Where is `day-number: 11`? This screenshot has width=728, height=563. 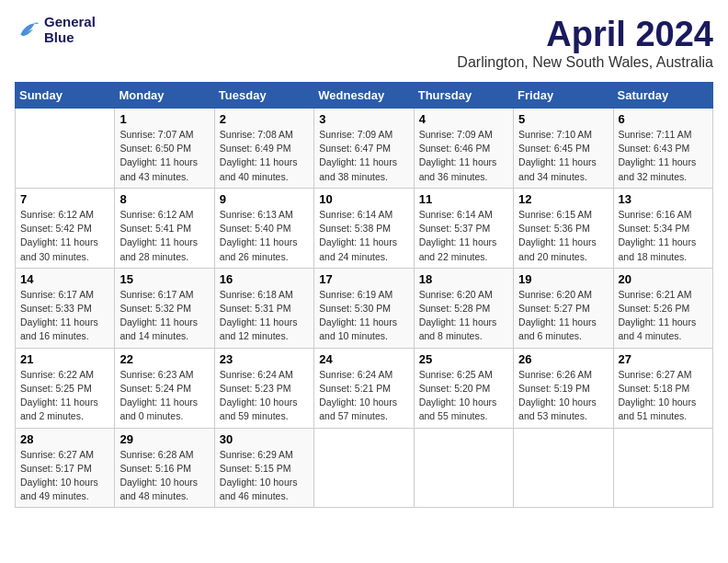
day-number: 11 is located at coordinates (463, 199).